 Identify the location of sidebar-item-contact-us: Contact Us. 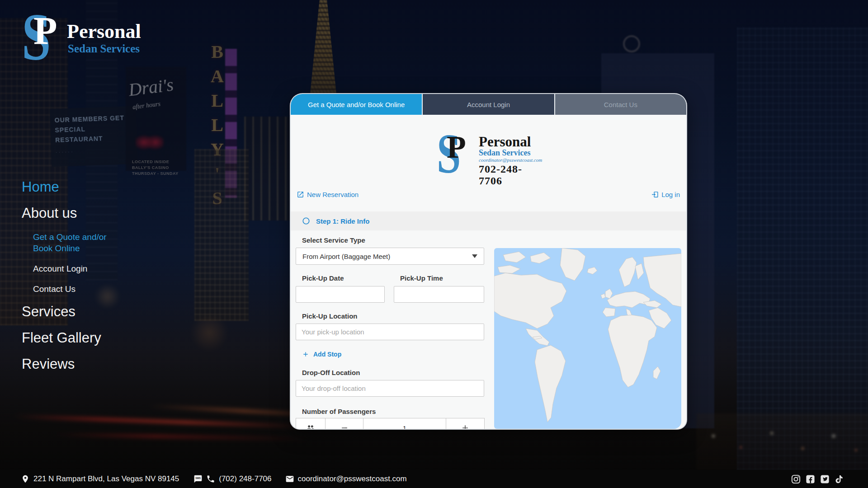
(86, 289).